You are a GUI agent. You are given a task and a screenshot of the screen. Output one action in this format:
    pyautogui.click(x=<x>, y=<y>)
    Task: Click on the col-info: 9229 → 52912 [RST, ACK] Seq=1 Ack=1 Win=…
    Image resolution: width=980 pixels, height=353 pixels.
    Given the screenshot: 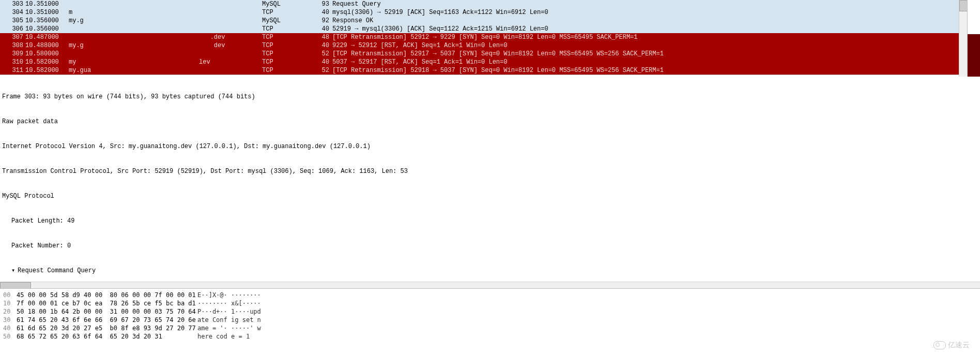 What is the action you would take?
    pyautogui.click(x=656, y=46)
    